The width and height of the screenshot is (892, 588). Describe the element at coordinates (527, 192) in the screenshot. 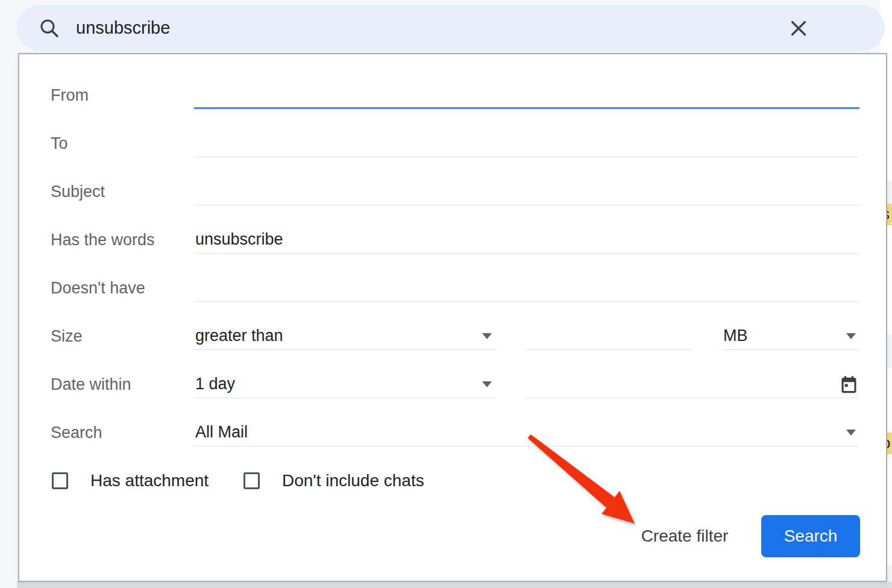

I see `subject-input` at that location.